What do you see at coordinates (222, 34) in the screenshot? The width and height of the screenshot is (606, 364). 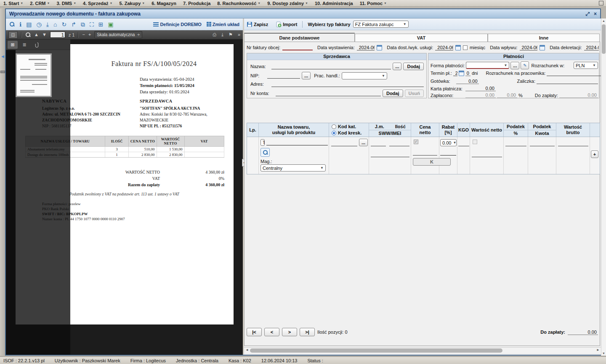 I see `save-file-icon: ⤓` at bounding box center [222, 34].